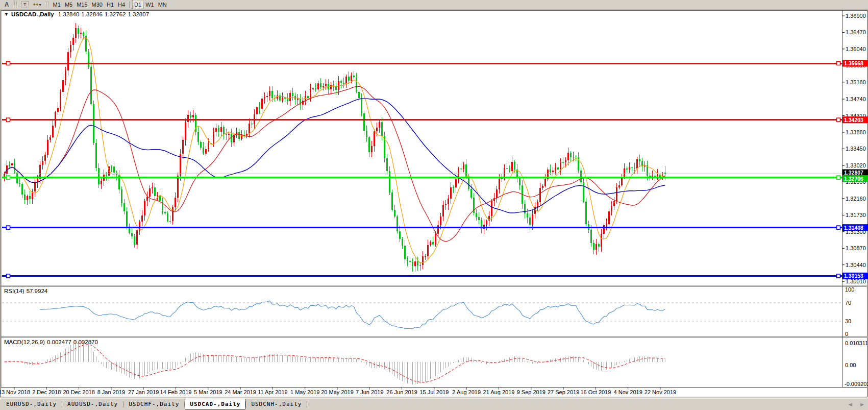 The height and width of the screenshot is (410, 868). I want to click on symbol-dropdown-icon: ▼, so click(6, 14).